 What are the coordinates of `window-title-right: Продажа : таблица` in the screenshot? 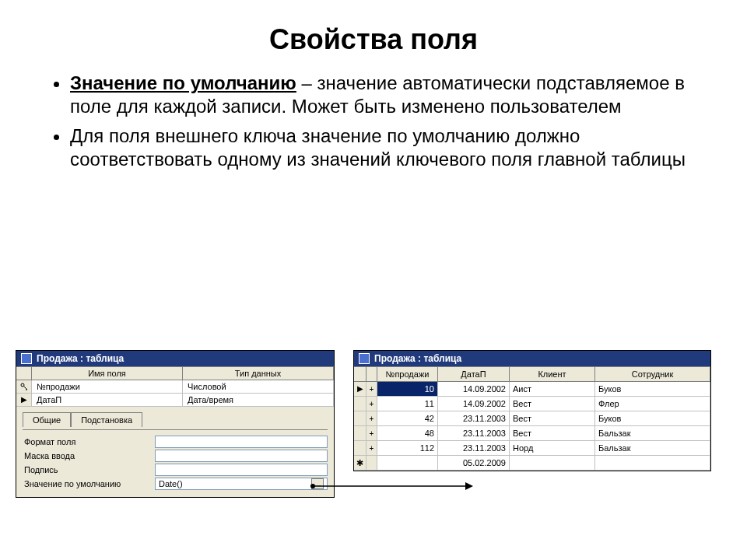 It's located at (418, 359).